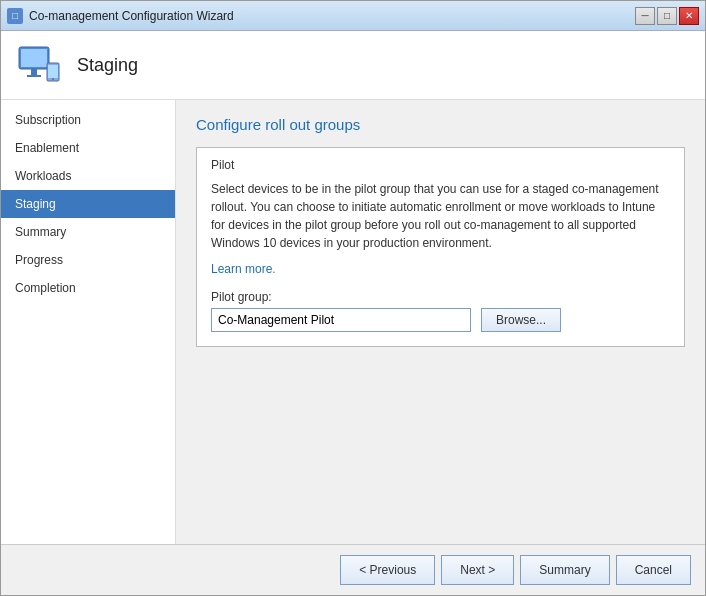  I want to click on wizard-header: Staging, so click(353, 66).